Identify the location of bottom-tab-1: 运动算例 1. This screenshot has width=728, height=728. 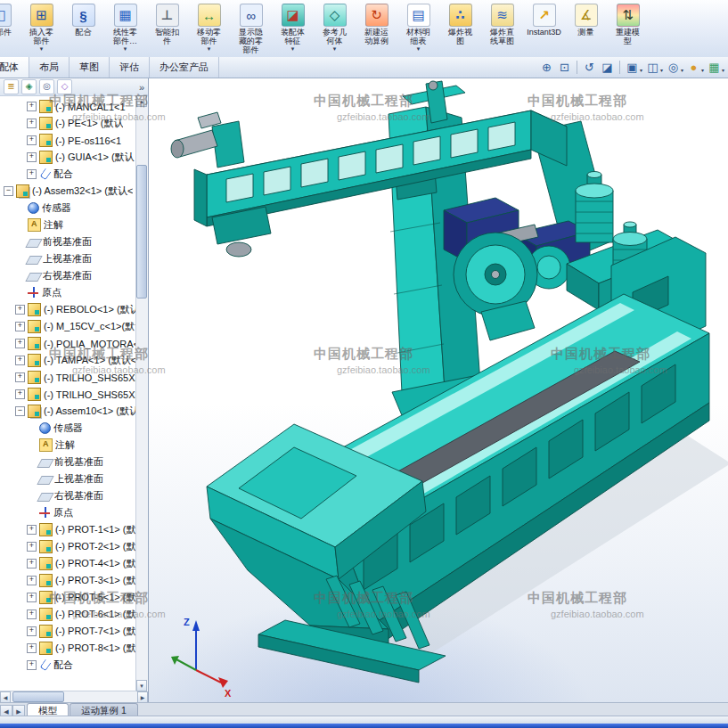
(103, 709).